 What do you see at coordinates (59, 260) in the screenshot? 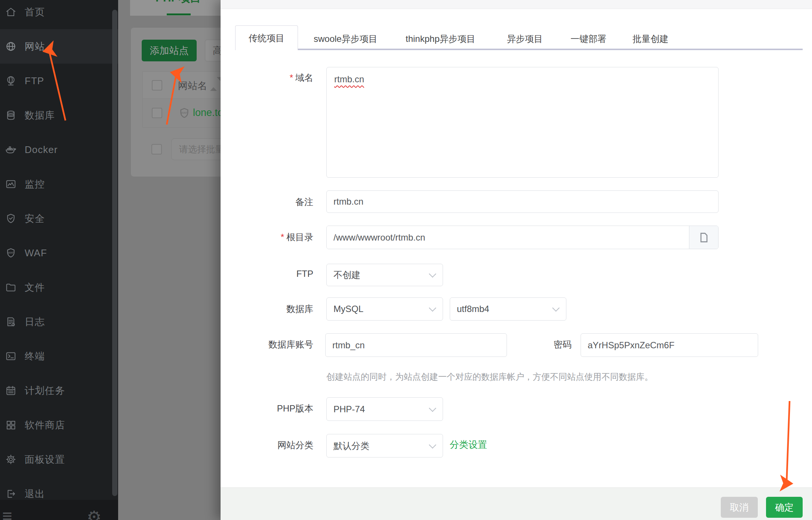
I see `sidebar: 首页 网站 FTP 数据库 Docker 监控` at bounding box center [59, 260].